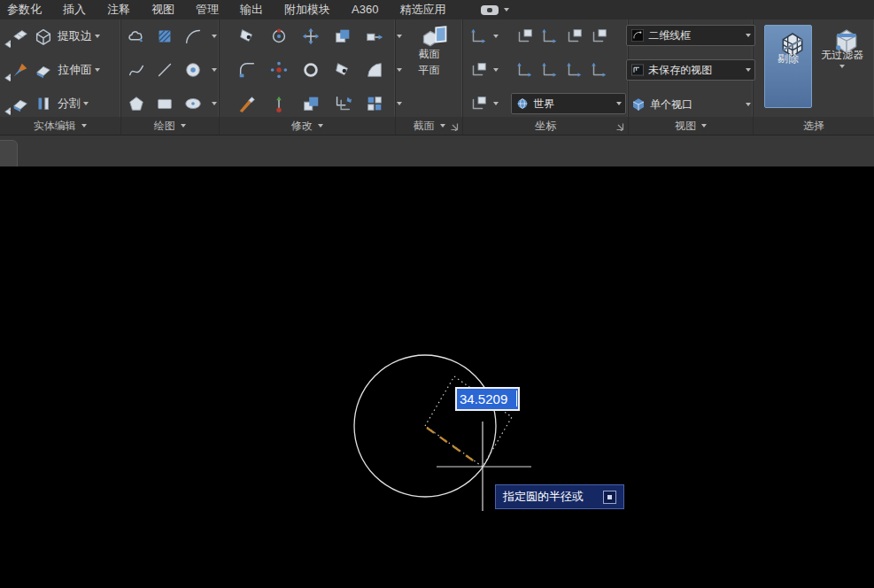 The width and height of the screenshot is (874, 588). What do you see at coordinates (307, 10) in the screenshot?
I see `tab-addins: 附加模块` at bounding box center [307, 10].